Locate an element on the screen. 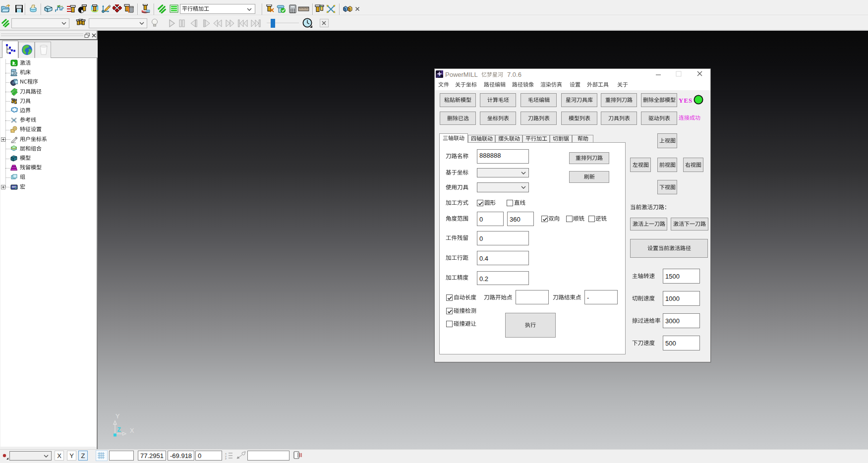  svg-text: Y is located at coordinates (118, 416).